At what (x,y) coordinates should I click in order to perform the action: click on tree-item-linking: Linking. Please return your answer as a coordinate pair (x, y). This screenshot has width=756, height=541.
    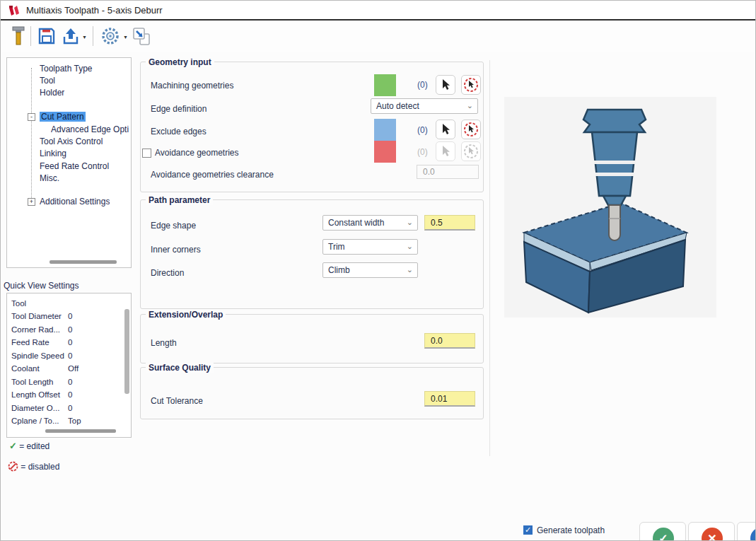
    Looking at the image, I should click on (53, 154).